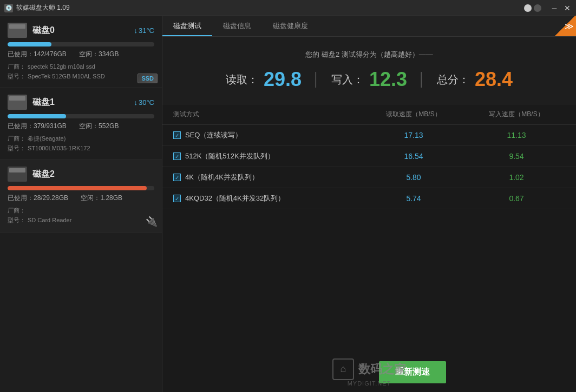 This screenshot has height=392, width=576. What do you see at coordinates (147, 78) in the screenshot?
I see `disk-0-ssd-badge: SSD` at bounding box center [147, 78].